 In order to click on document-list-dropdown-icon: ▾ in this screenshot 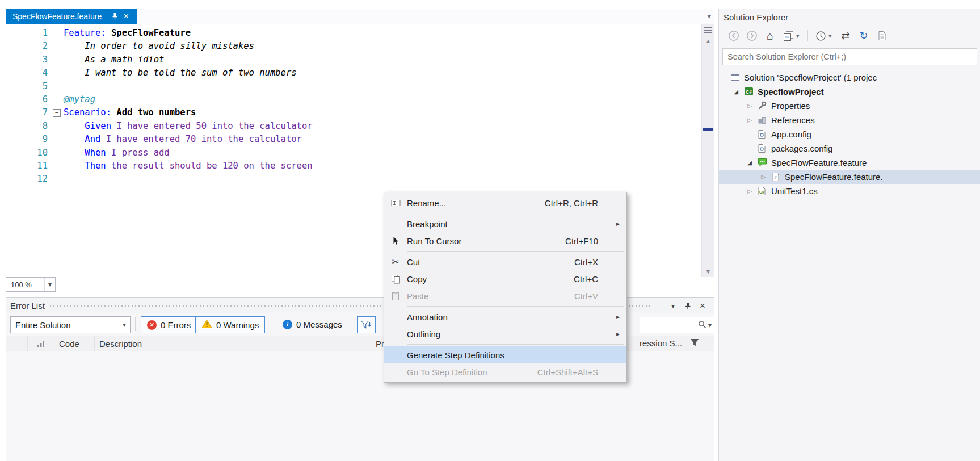, I will do `click(709, 16)`.